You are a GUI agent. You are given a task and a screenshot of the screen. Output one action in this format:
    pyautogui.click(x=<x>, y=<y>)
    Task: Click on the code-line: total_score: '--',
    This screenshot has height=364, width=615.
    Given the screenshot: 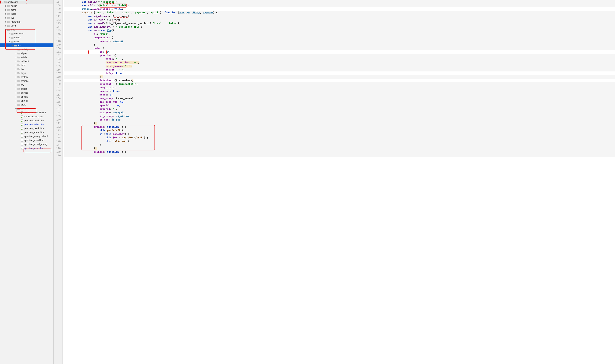 What is the action you would take?
    pyautogui.click(x=340, y=66)
    